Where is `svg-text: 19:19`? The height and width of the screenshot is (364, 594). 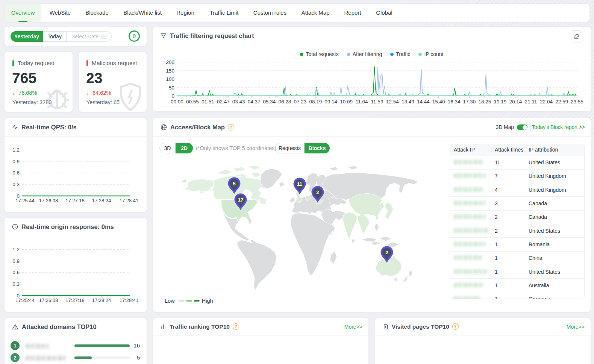 svg-text: 19:19 is located at coordinates (500, 102).